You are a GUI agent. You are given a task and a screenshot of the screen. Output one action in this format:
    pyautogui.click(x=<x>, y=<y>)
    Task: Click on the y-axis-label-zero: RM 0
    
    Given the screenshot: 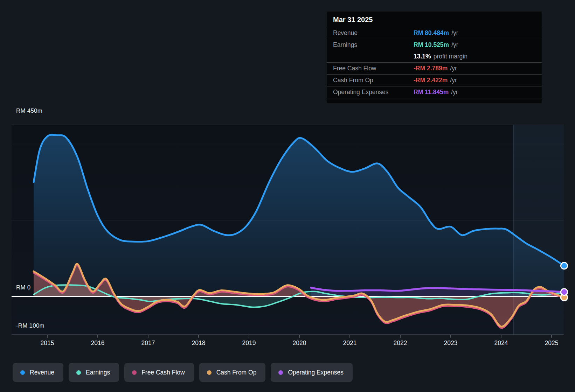 What is the action you would take?
    pyautogui.click(x=23, y=288)
    